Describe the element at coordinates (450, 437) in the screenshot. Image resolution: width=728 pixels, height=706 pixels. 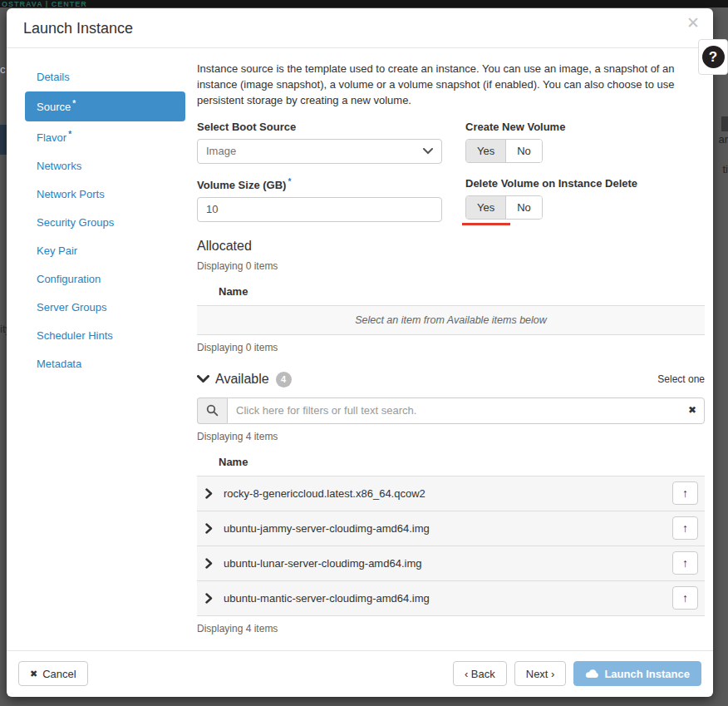
I see `available-count-top: Displaying 4 items` at that location.